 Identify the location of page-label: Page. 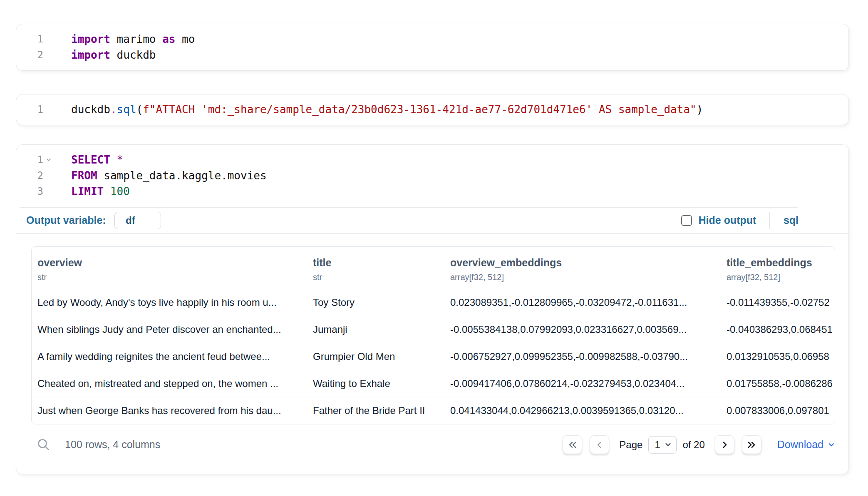
(631, 445).